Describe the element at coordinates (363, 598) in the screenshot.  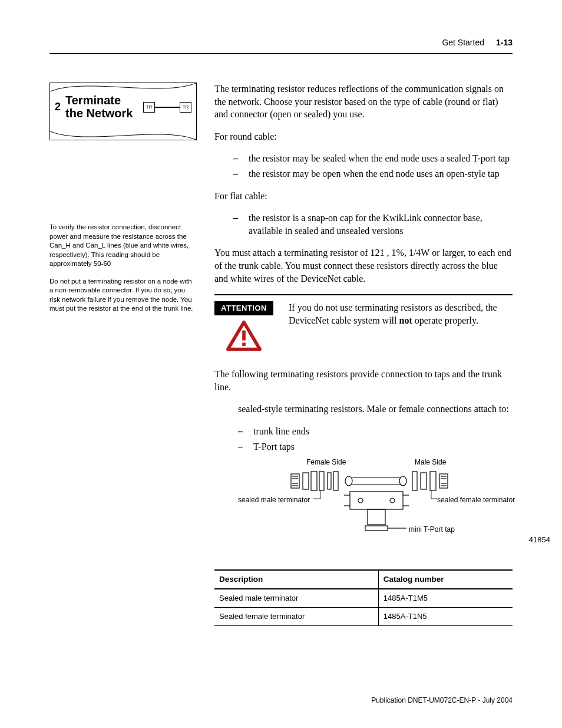
I see `catalog-table: Description Catalog number Sealed male t…` at that location.